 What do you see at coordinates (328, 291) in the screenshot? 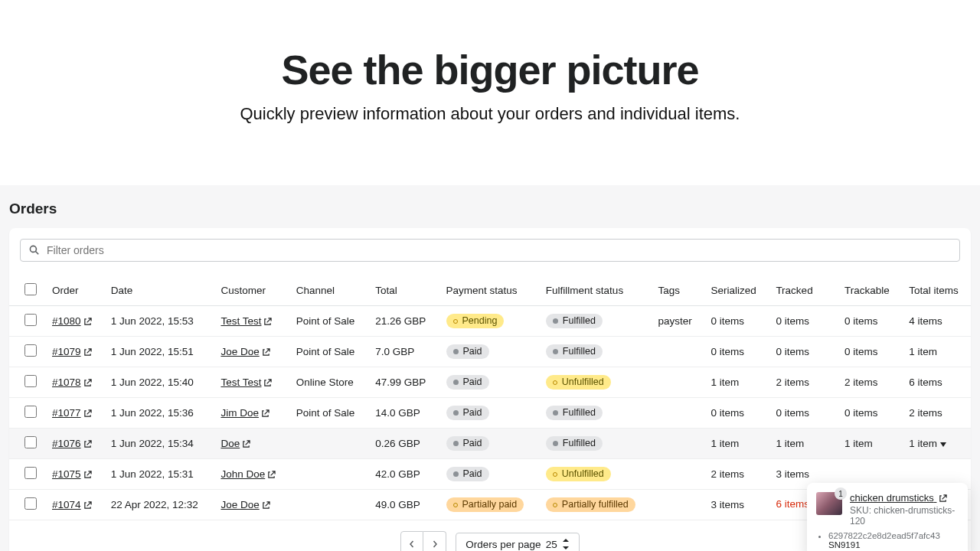
I see `col-channel: Channel` at bounding box center [328, 291].